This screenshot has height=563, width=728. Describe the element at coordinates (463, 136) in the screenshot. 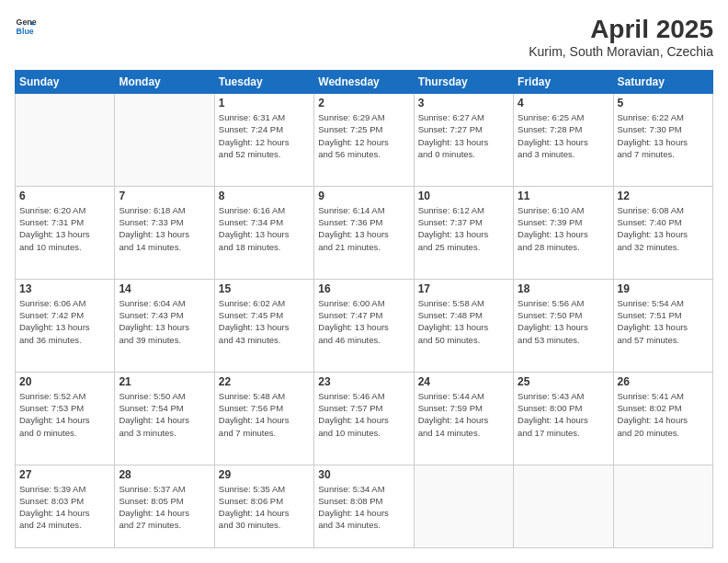

I see `day-info: Sunrise: 6:27 AM Sunset: 7:27 PM Dayligh…` at that location.